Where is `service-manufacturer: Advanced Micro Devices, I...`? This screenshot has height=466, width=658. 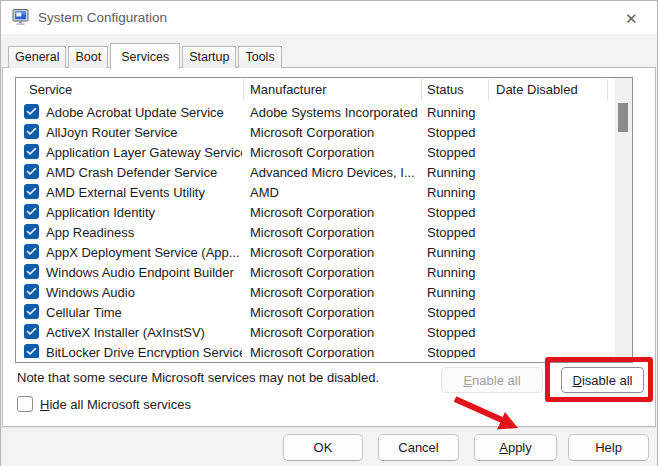
service-manufacturer: Advanced Micro Devices, I... is located at coordinates (337, 172).